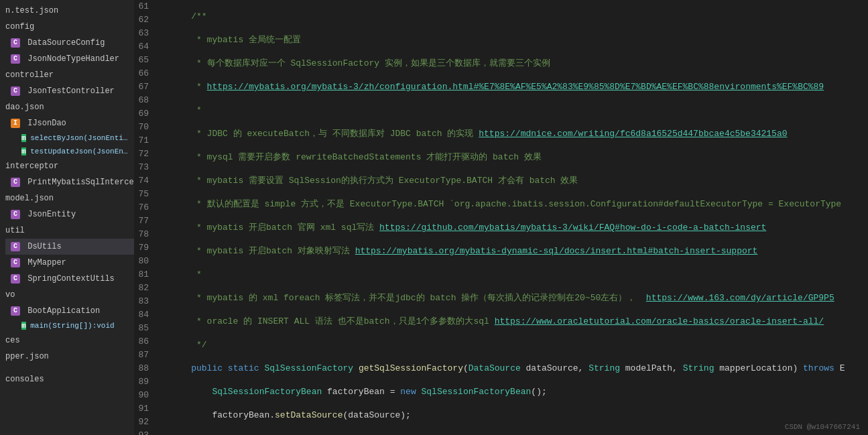  I want to click on code-line-79: factoryBean.setTypeAliasesPackage(modelP…, so click(516, 434).